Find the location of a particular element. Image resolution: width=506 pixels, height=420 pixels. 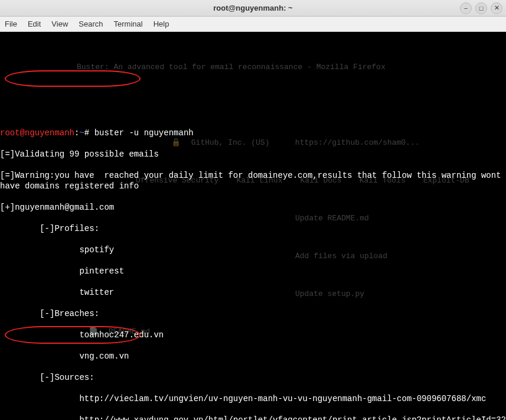

menu-view: View is located at coordinates (60, 24).